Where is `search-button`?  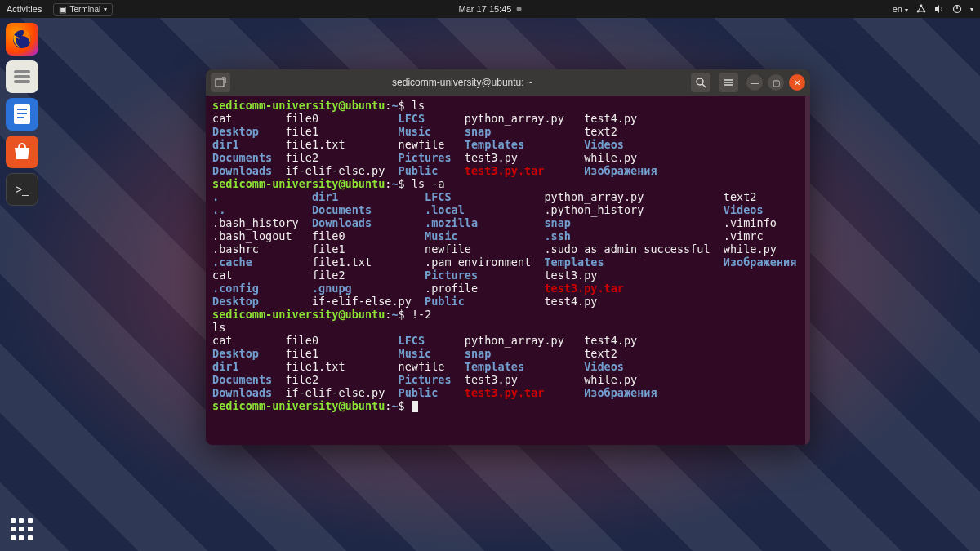
search-button is located at coordinates (701, 82).